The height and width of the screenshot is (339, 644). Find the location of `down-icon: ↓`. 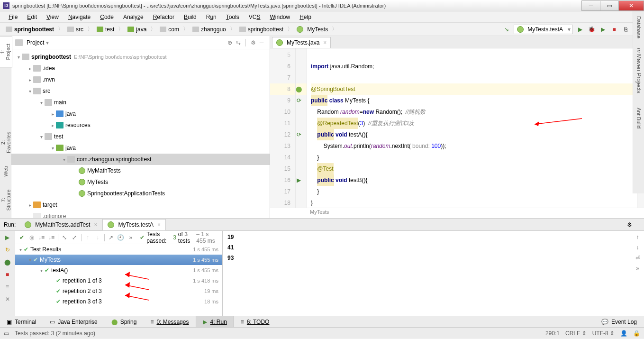

down-icon: ↓ is located at coordinates (638, 247).